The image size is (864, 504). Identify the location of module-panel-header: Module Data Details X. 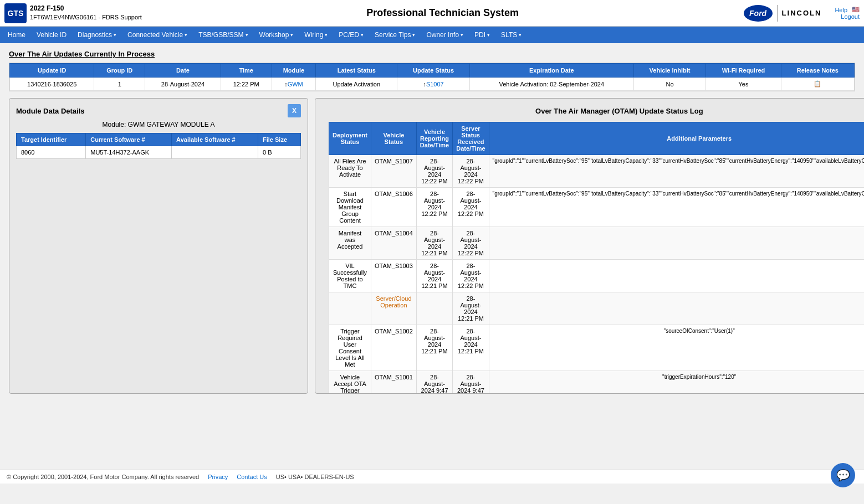
(159, 110).